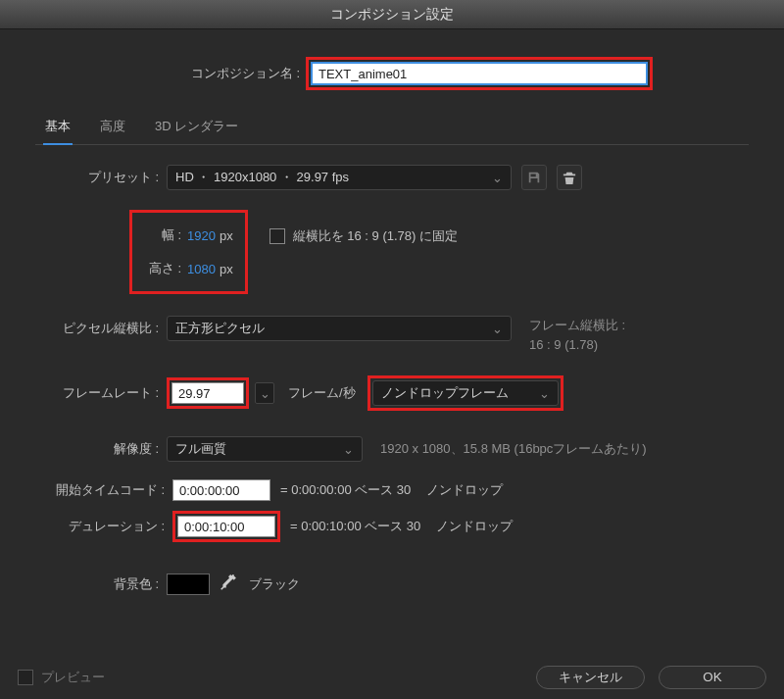 The width and height of the screenshot is (784, 699). Describe the element at coordinates (321, 393) in the screenshot. I see `framerate-unit: フレーム/秒` at that location.